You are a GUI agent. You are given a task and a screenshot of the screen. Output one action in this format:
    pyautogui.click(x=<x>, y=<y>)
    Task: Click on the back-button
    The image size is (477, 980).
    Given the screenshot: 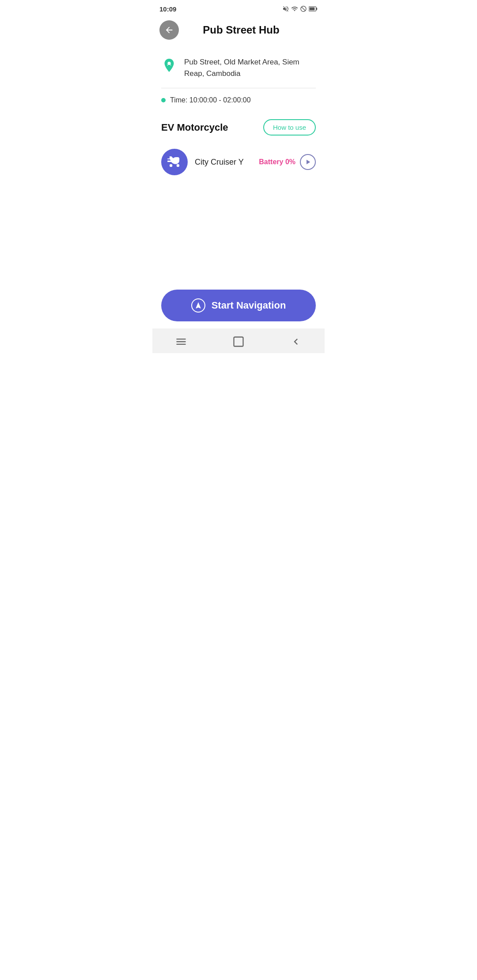 What is the action you would take?
    pyautogui.click(x=169, y=30)
    